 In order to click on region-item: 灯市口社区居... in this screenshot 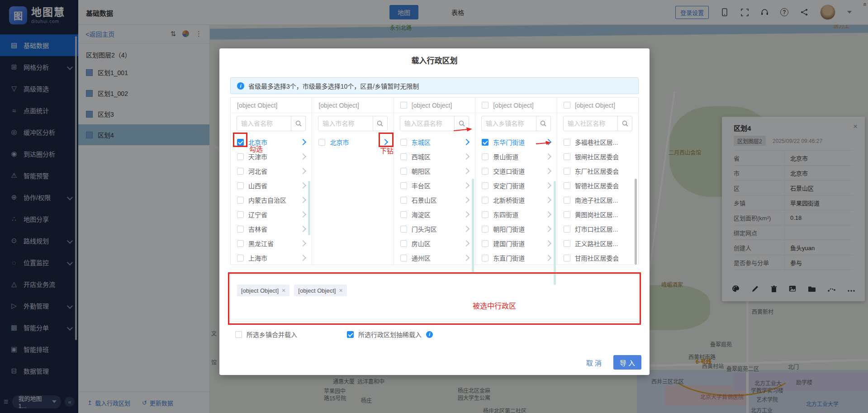, I will do `click(598, 229)`.